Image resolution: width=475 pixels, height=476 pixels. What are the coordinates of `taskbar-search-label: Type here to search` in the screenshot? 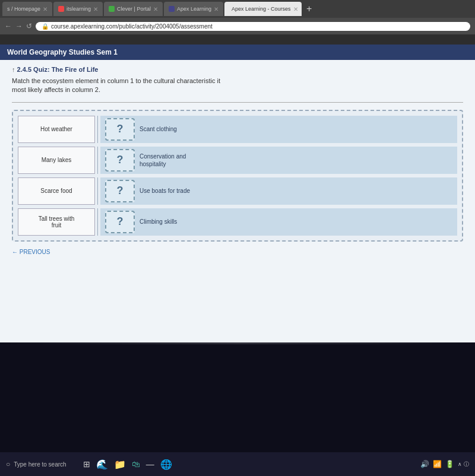 It's located at (40, 464).